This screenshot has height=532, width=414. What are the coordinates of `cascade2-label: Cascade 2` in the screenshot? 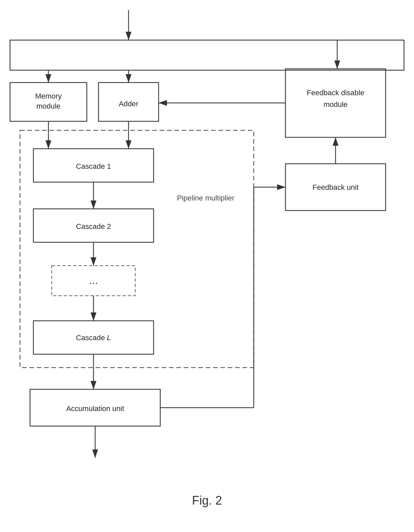 It's located at (93, 227).